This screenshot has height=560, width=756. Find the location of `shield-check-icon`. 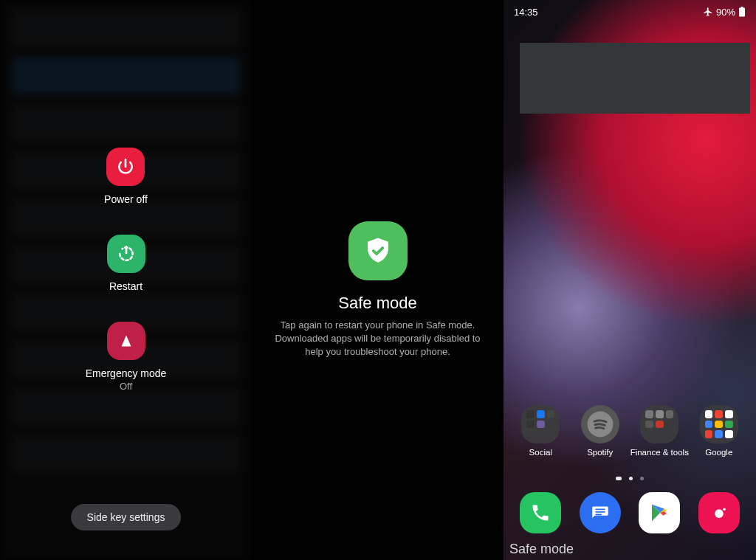

shield-check-icon is located at coordinates (378, 251).